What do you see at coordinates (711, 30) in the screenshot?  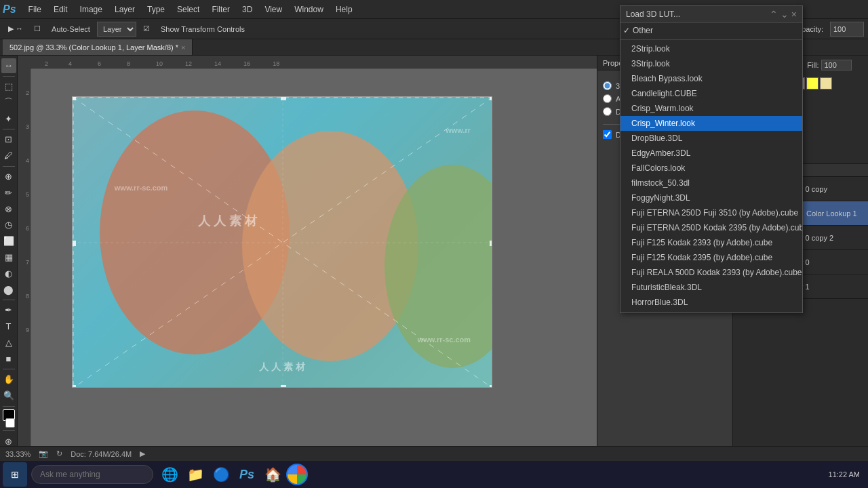 I see `dropdown-other: Other` at bounding box center [711, 30].